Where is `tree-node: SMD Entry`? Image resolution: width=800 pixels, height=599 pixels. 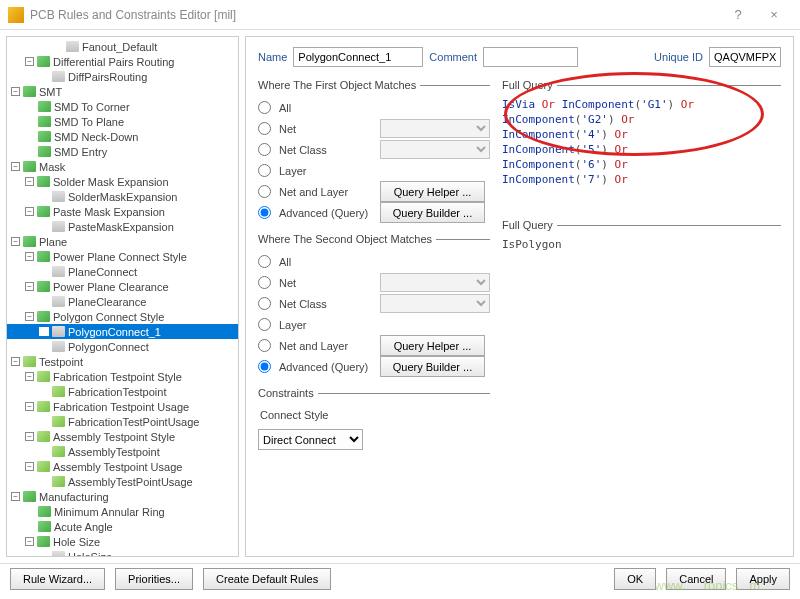
tree-node: SMD Entry is located at coordinates (122, 152).